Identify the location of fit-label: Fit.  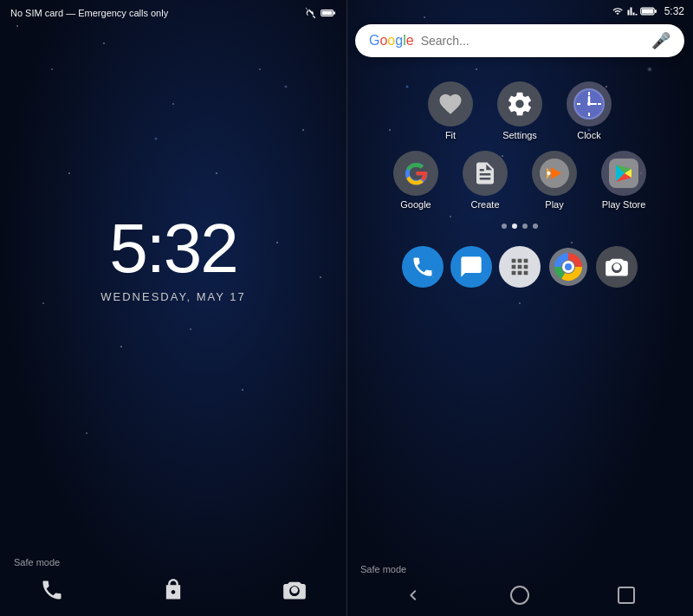
(450, 135).